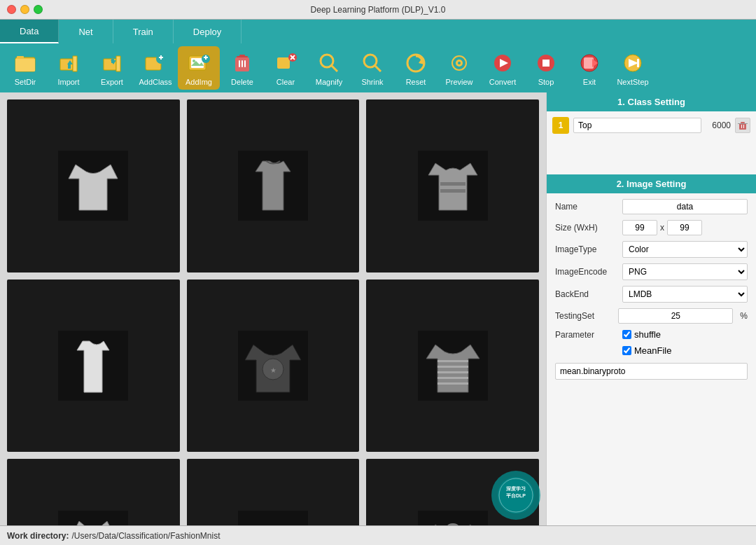 This screenshot has width=756, height=545. Describe the element at coordinates (546, 63) in the screenshot. I see `stop-icon` at that location.